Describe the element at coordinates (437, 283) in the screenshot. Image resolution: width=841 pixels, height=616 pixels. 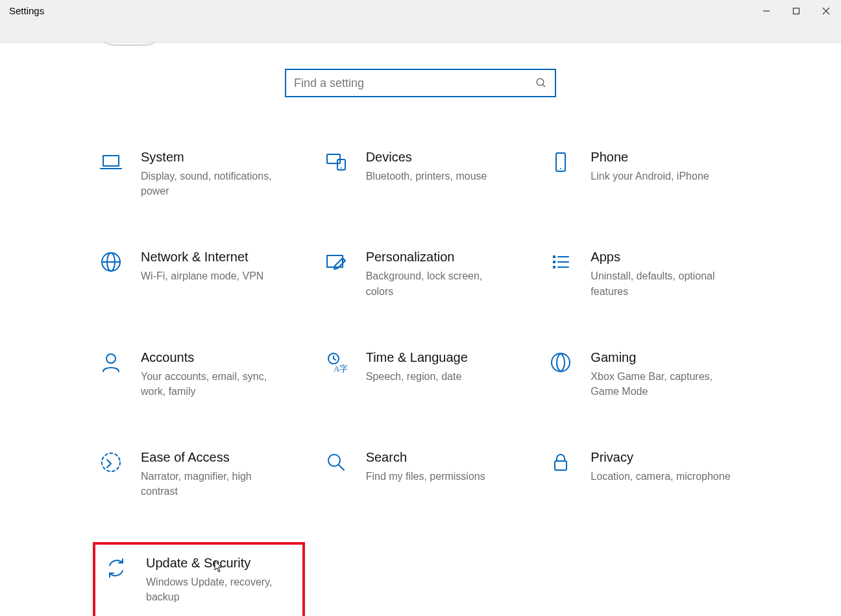
I see `tile-subtitle: Background, lock screen, colors` at that location.